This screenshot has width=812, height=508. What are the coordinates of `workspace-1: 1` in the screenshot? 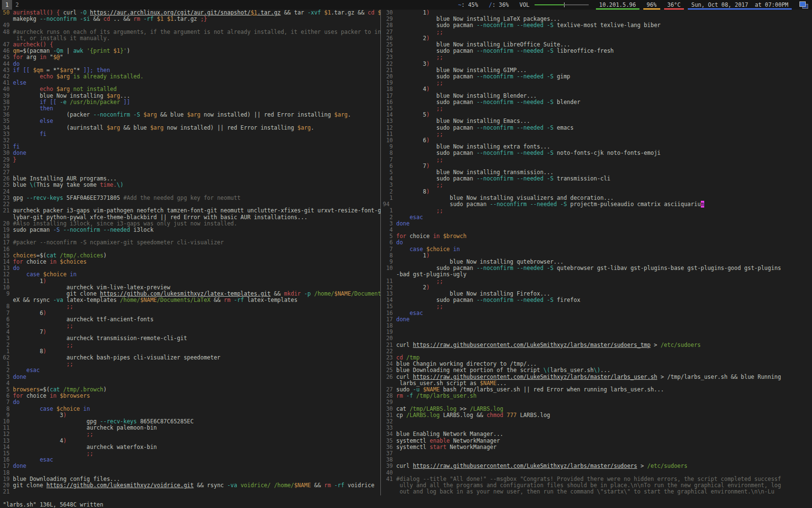 It's located at (7, 5).